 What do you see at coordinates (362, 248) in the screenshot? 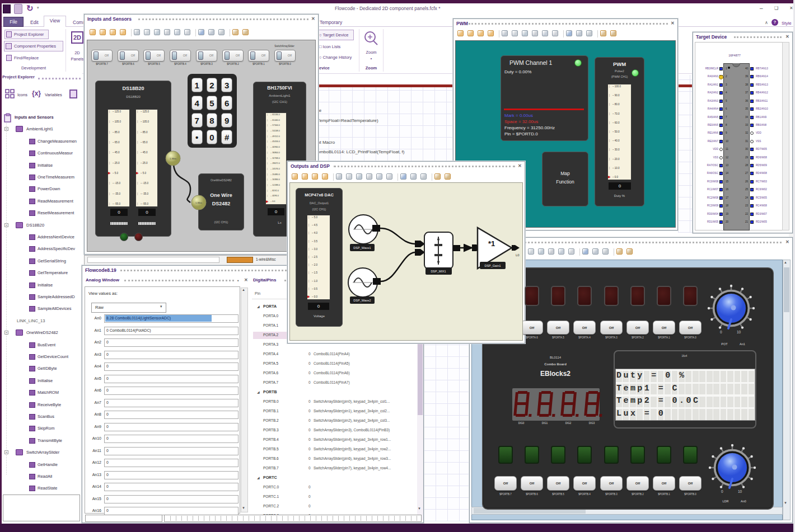
I see `svg-text: DSP_Wave1` at bounding box center [362, 248].